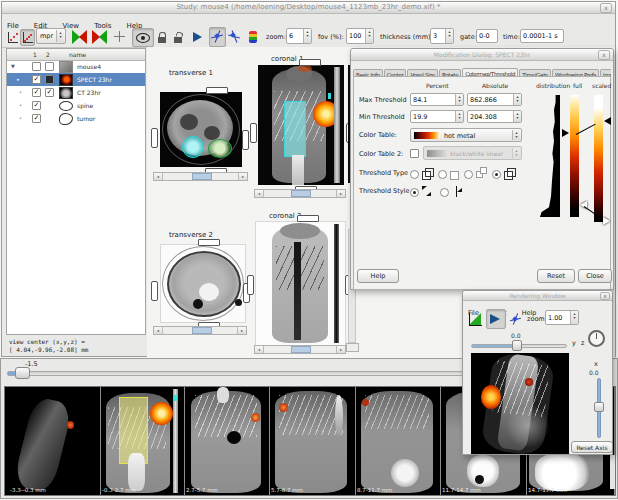 The height and width of the screenshot is (500, 618). I want to click on tumor-roi-overlay, so click(220, 148).